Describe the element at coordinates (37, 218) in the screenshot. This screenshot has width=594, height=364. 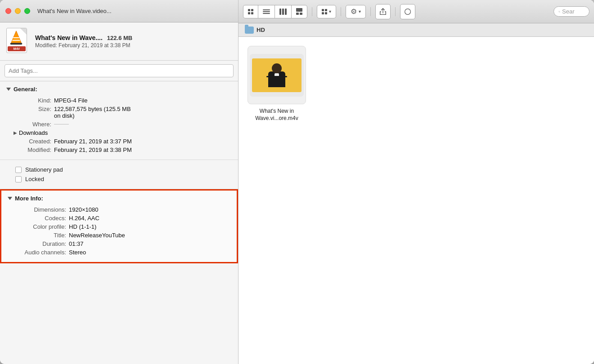
I see `codecs-label: Codecs:` at that location.